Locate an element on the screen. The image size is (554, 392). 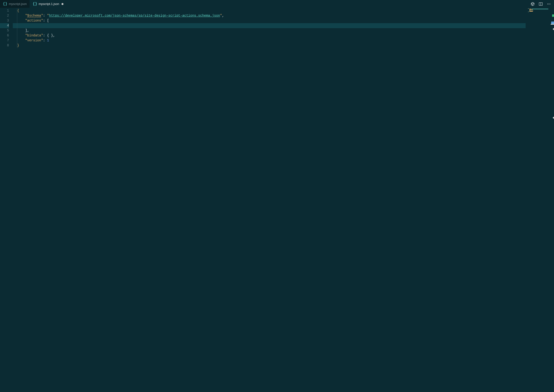
line-number-gutter: 1 2 3 4 5 6 7 8 is located at coordinates (6, 200).